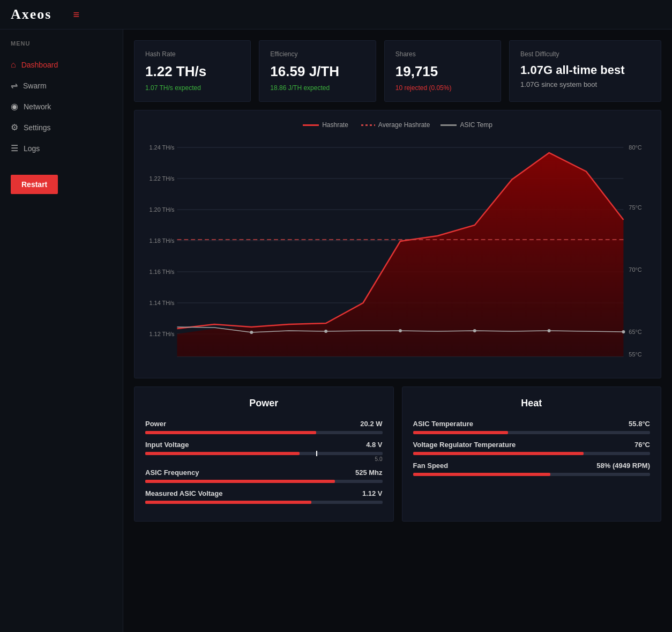 Image resolution: width=672 pixels, height=632 pixels. I want to click on asic-temp-line-icon, so click(449, 125).